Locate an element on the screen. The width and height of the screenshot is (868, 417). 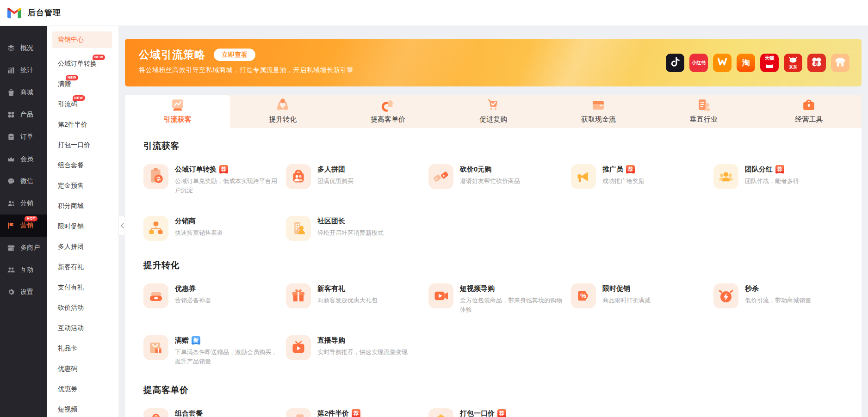
top-header: 后台管理 is located at coordinates (434, 13).